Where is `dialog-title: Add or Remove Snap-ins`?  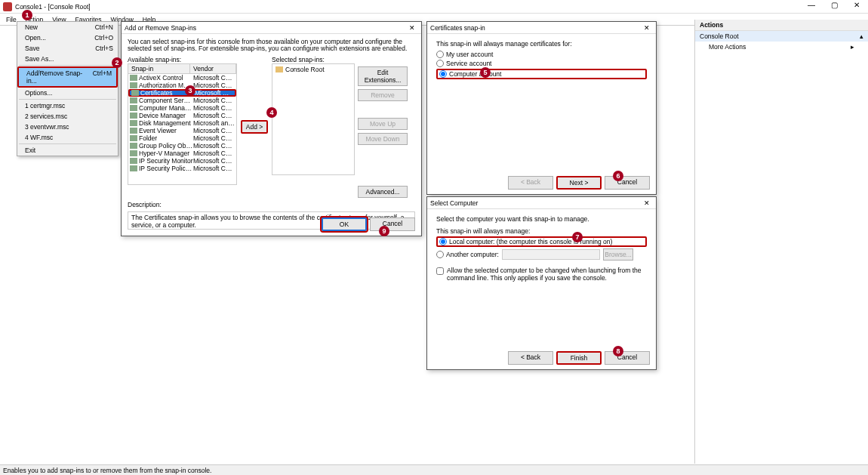 dialog-title: Add or Remove Snap-ins is located at coordinates (160, 28).